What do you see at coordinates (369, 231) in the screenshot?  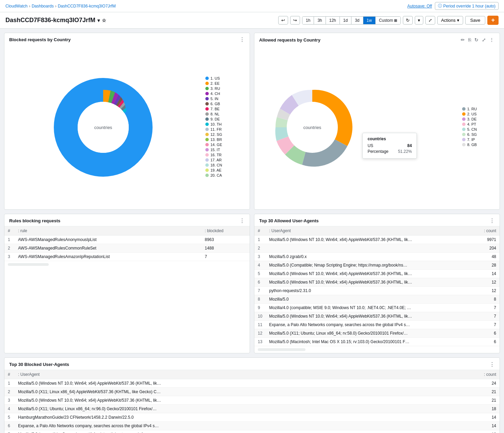 I see `col-header-ua-a: : UserAgent` at bounding box center [369, 231].